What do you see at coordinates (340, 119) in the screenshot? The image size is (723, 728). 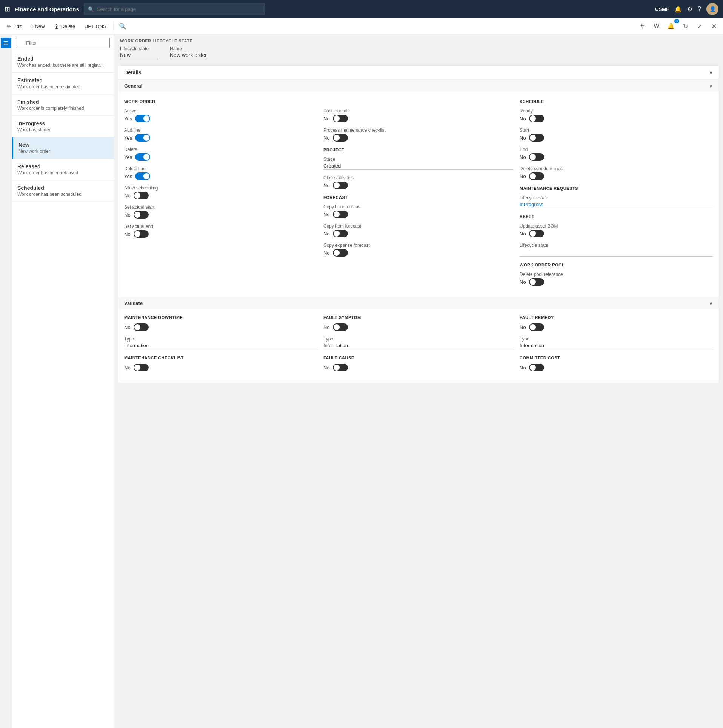 I see `post-journals-switch` at bounding box center [340, 119].